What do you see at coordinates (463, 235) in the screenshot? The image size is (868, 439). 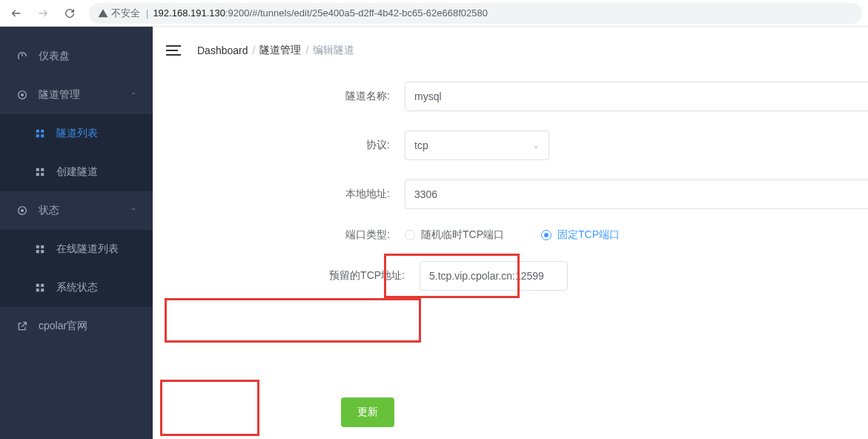 I see `radio-label: 随机临时TCP端口` at bounding box center [463, 235].